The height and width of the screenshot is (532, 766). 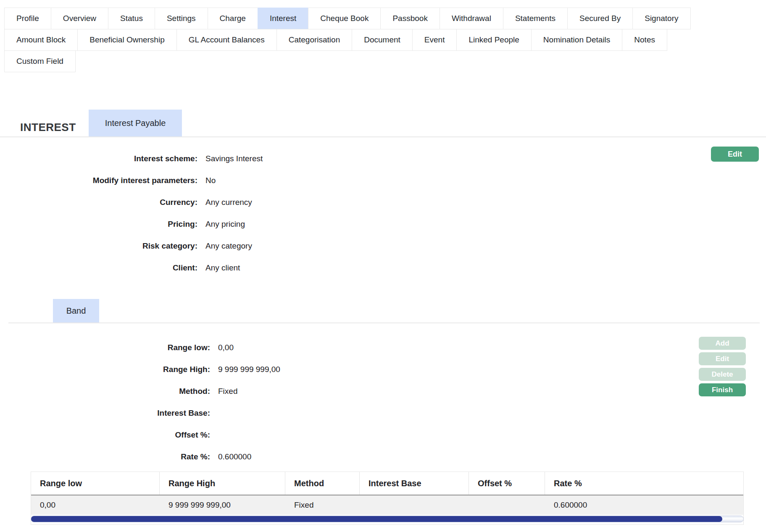 What do you see at coordinates (132, 18) in the screenshot?
I see `tab-status: Status` at bounding box center [132, 18].